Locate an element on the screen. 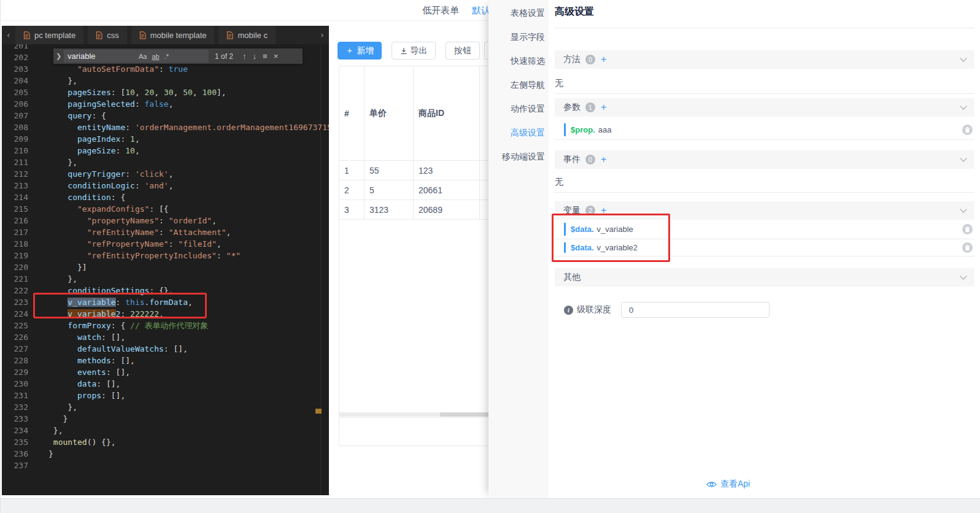 This screenshot has height=513, width=980. whole-word-icon: ab is located at coordinates (155, 56).